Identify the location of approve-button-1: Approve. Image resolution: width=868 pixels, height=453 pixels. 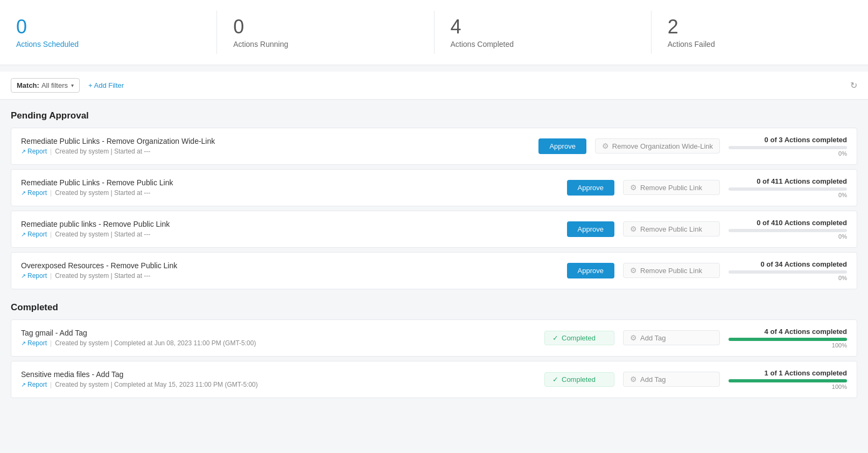
(562, 147).